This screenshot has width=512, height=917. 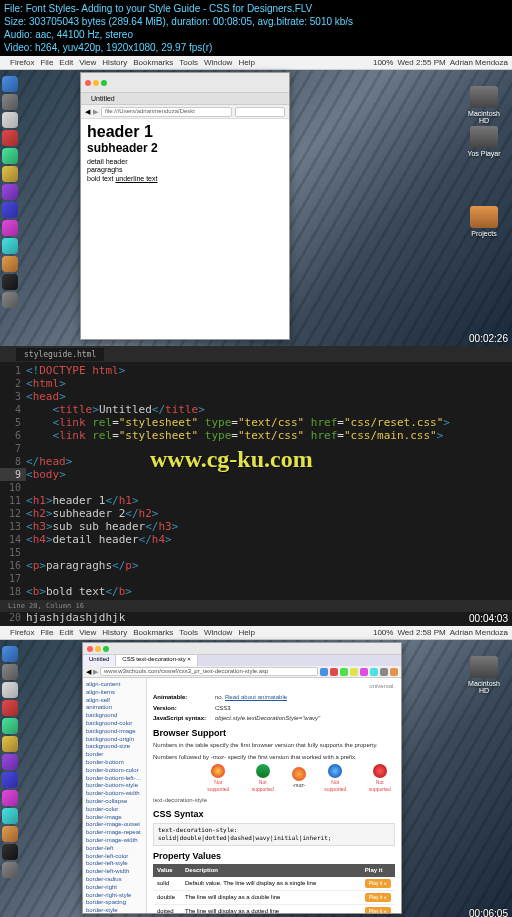 What do you see at coordinates (114, 880) in the screenshot?
I see `sidebar-link: border-radius` at bounding box center [114, 880].